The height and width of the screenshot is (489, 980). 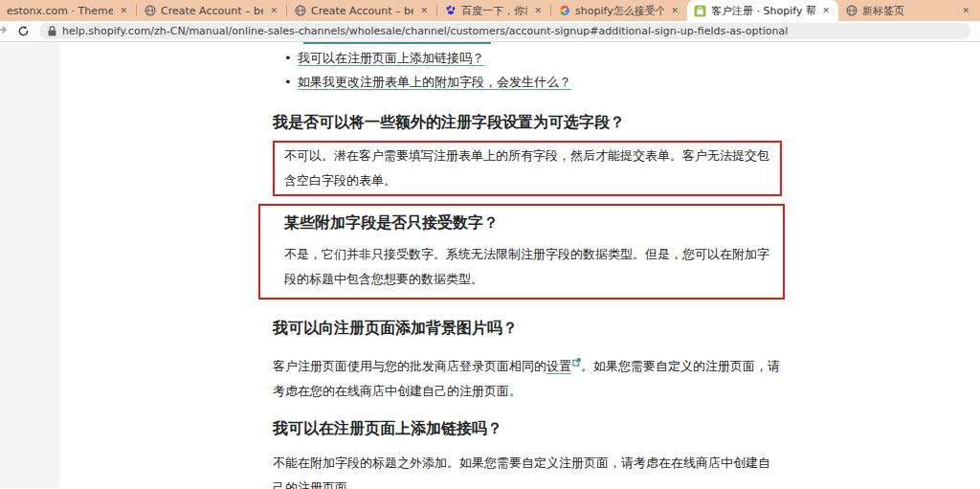 What do you see at coordinates (527, 122) in the screenshot?
I see `section-heading-optional-fields: 我是否可以将一些额外的注册字段设置为可选字段？` at bounding box center [527, 122].